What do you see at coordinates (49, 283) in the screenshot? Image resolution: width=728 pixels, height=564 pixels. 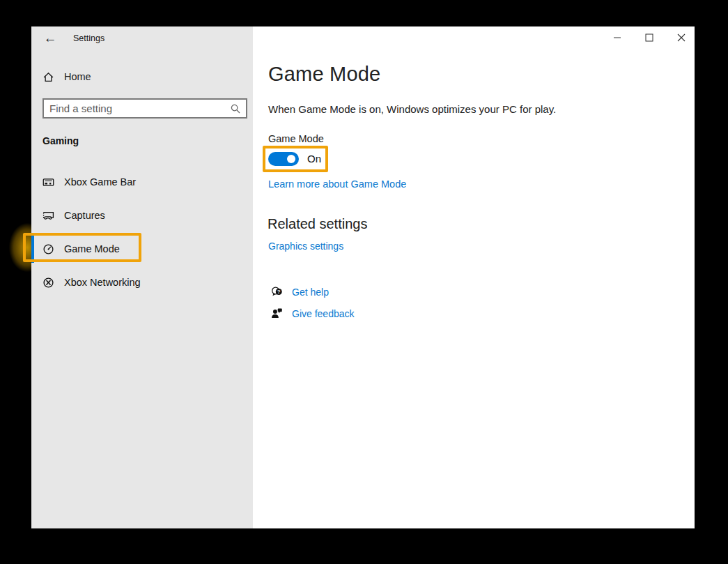 I see `xbox-networking-icon` at bounding box center [49, 283].